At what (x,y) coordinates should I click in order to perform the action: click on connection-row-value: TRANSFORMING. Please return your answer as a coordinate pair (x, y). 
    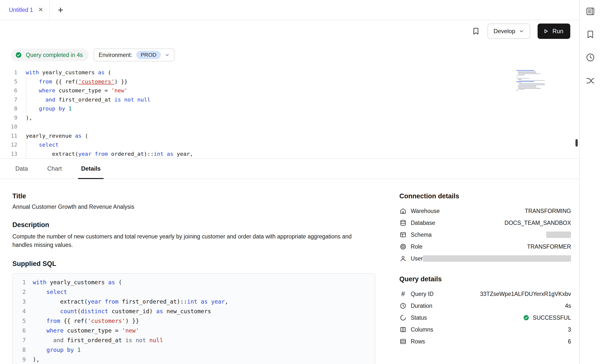
    Looking at the image, I should click on (548, 211).